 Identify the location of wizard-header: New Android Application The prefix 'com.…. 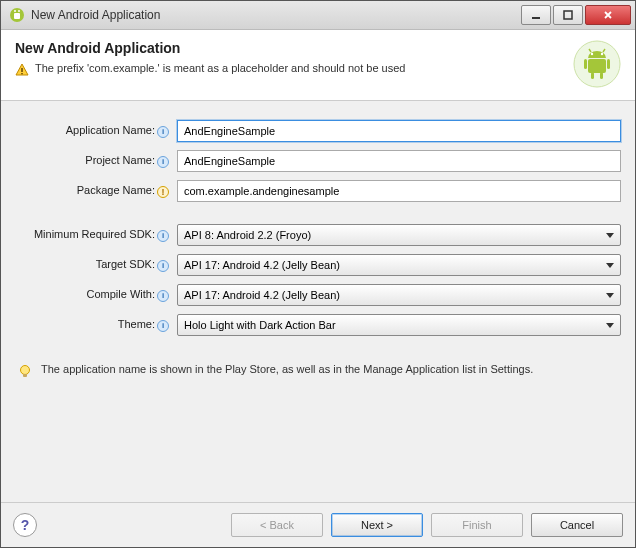
(318, 66).